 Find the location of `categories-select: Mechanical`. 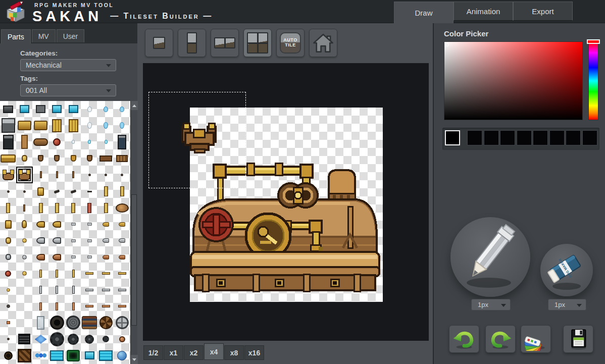

categories-select: Mechanical is located at coordinates (68, 65).